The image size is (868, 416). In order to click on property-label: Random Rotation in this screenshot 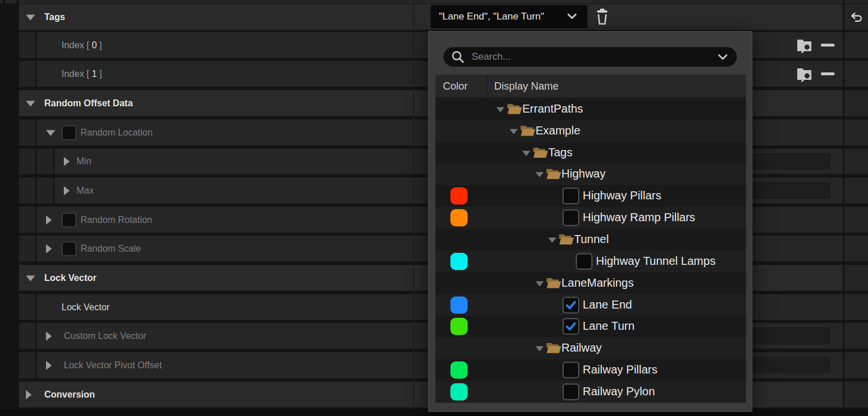, I will do `click(116, 220)`.